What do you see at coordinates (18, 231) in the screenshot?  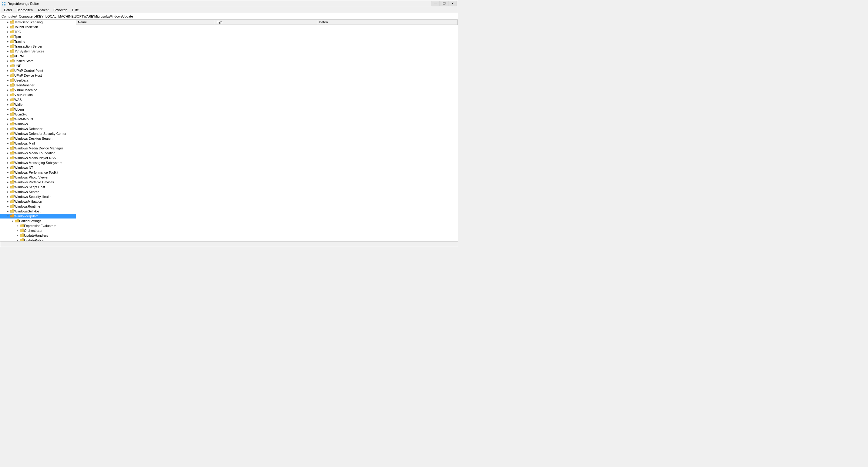 I see `expand-icon-orchestr` at bounding box center [18, 231].